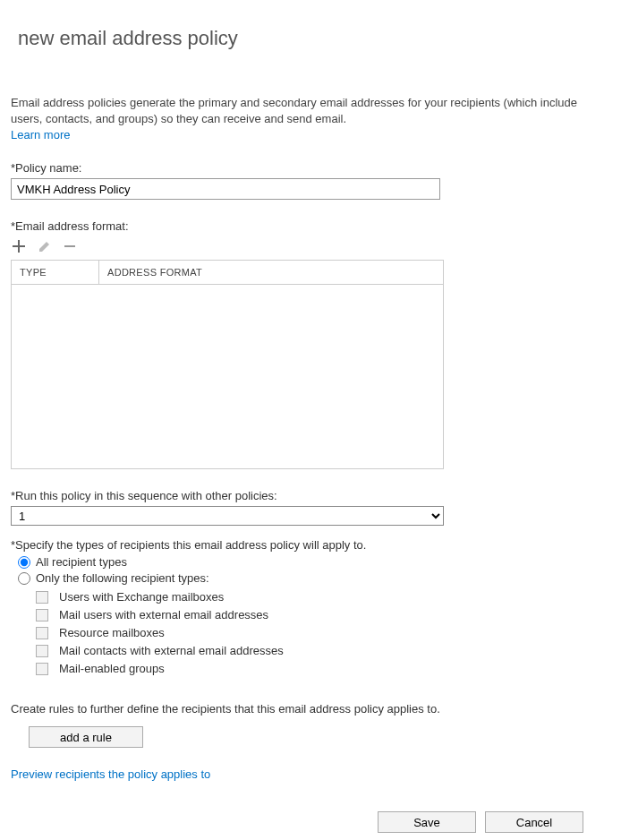 Image resolution: width=621 pixels, height=840 pixels. Describe the element at coordinates (271, 272) in the screenshot. I see `column-header-address-format: ADDRESS FORMAT` at that location.